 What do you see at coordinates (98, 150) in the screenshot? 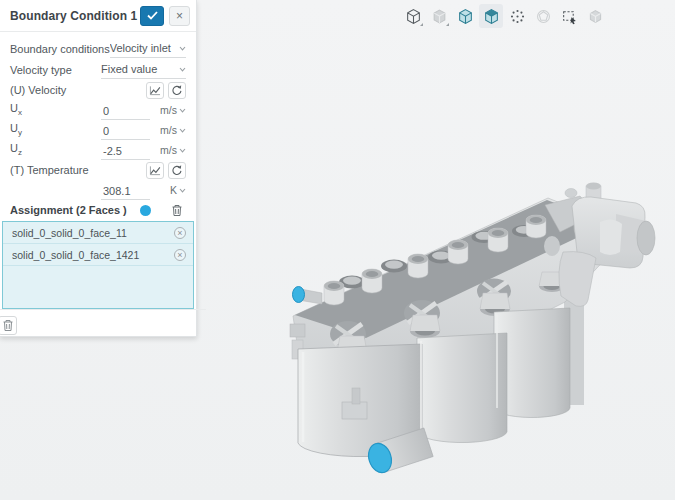
I see `uz-row: Uz m/s` at bounding box center [98, 150].